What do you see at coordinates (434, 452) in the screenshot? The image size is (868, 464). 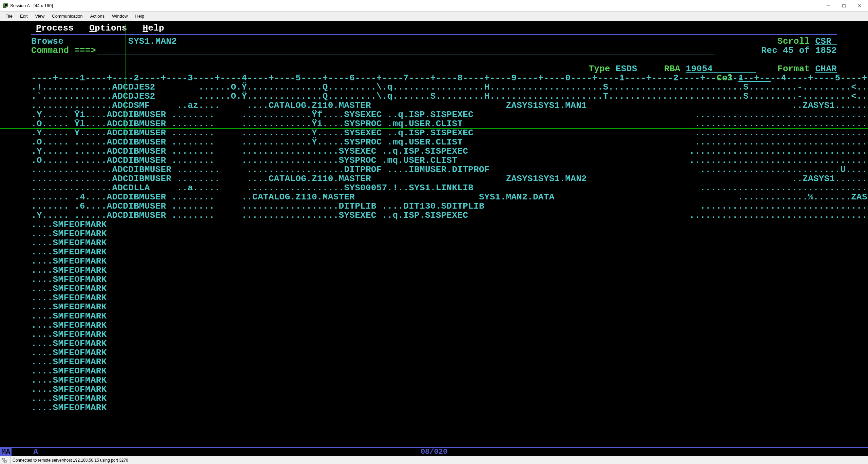 I see `oia-cursor-position: 08/020` at bounding box center [434, 452].